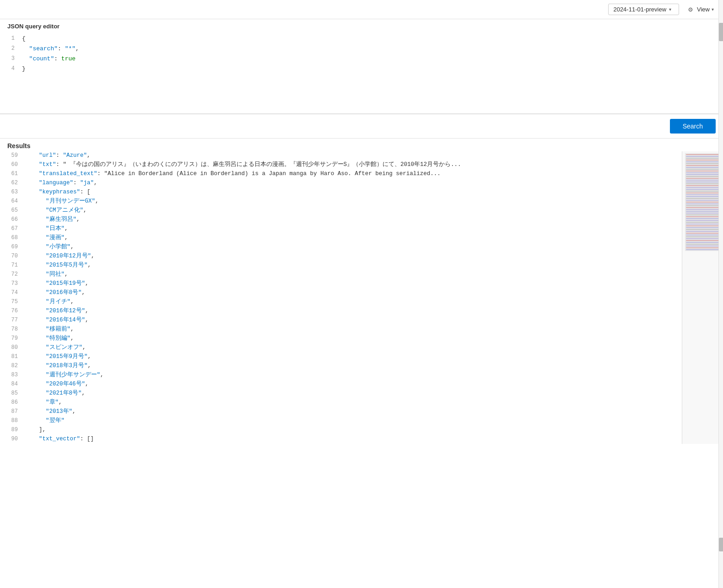 The image size is (723, 588). Describe the element at coordinates (353, 430) in the screenshot. I see `result-line-content: ],` at that location.